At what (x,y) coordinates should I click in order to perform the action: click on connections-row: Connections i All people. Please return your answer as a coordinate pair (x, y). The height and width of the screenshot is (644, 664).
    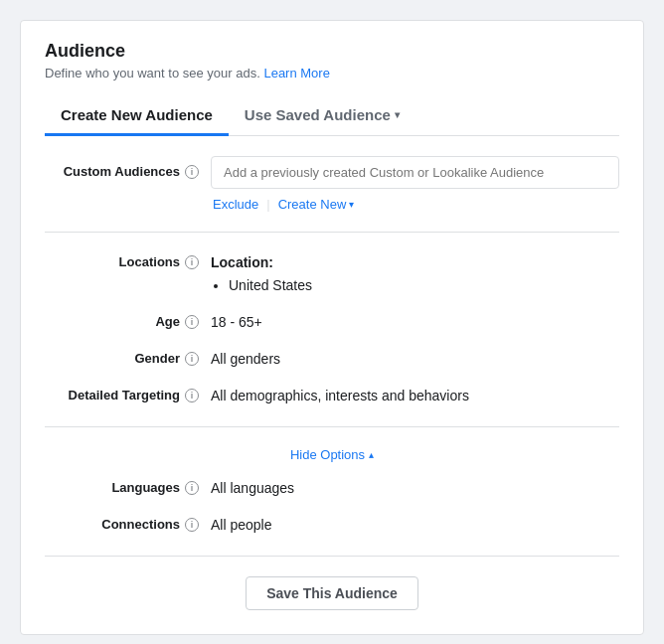
    Looking at the image, I should click on (332, 525).